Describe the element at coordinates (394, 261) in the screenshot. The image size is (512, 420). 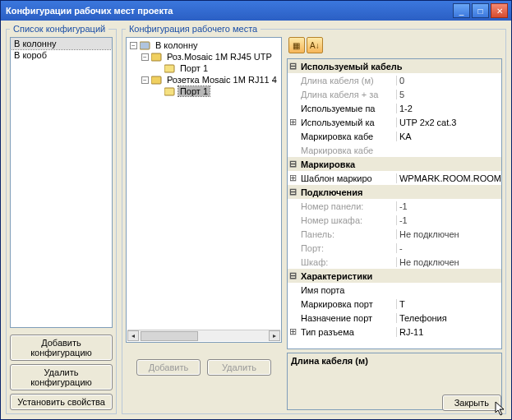
I see `property-row: Шкаф:Не подключен` at that location.